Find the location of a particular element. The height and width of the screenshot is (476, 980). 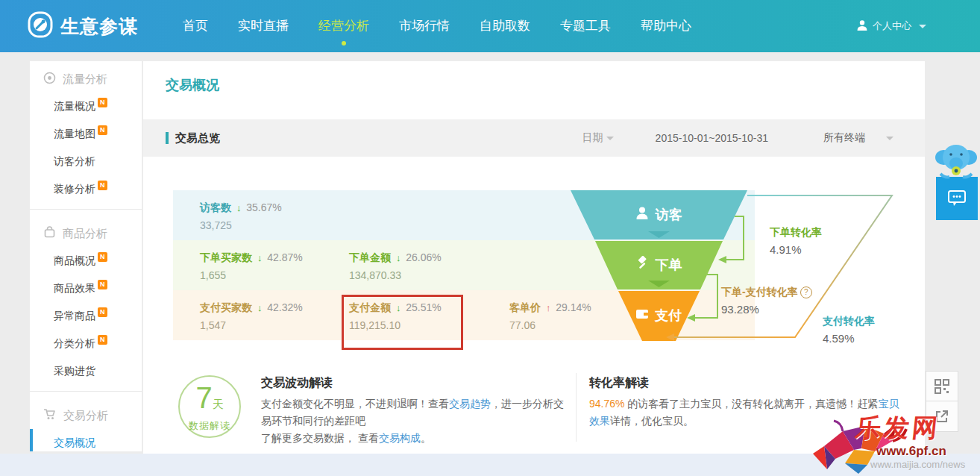

seven-day-badge: 7天 数据解读 is located at coordinates (210, 407).